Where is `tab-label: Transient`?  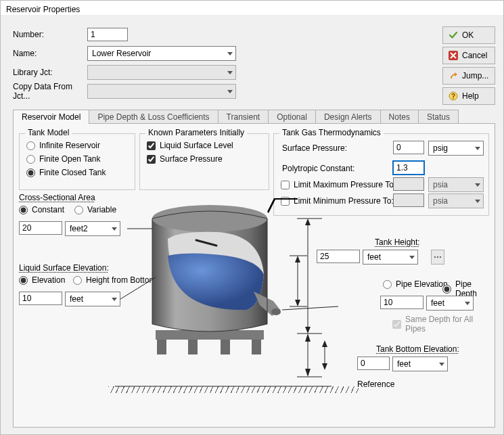
tab-label: Transient is located at coordinates (244, 117).